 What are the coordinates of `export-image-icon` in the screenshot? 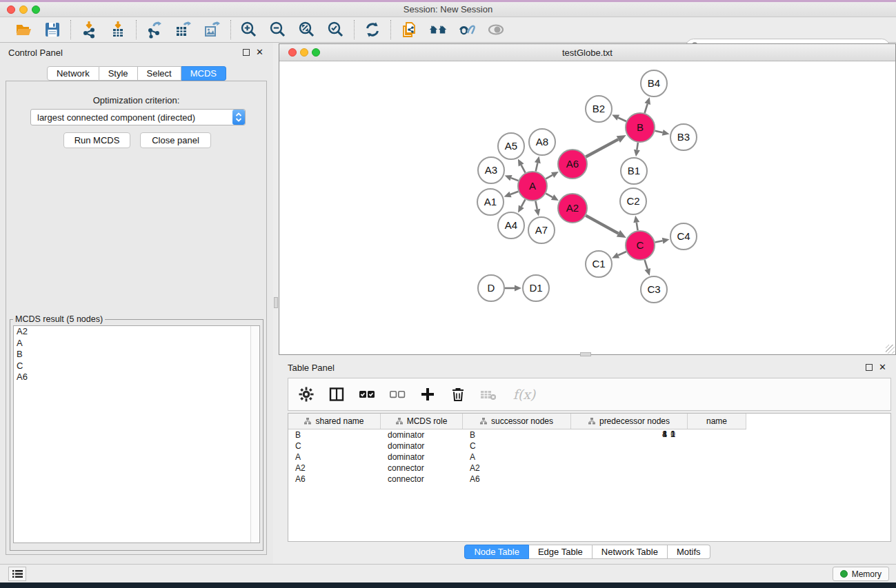 It's located at (212, 30).